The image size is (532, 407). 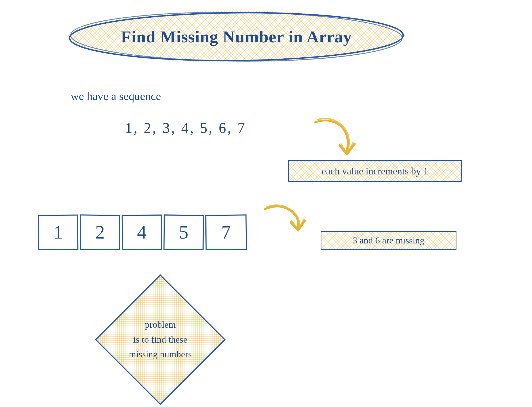 What do you see at coordinates (236, 37) in the screenshot?
I see `page-title: Find Missing Number in Array` at bounding box center [236, 37].